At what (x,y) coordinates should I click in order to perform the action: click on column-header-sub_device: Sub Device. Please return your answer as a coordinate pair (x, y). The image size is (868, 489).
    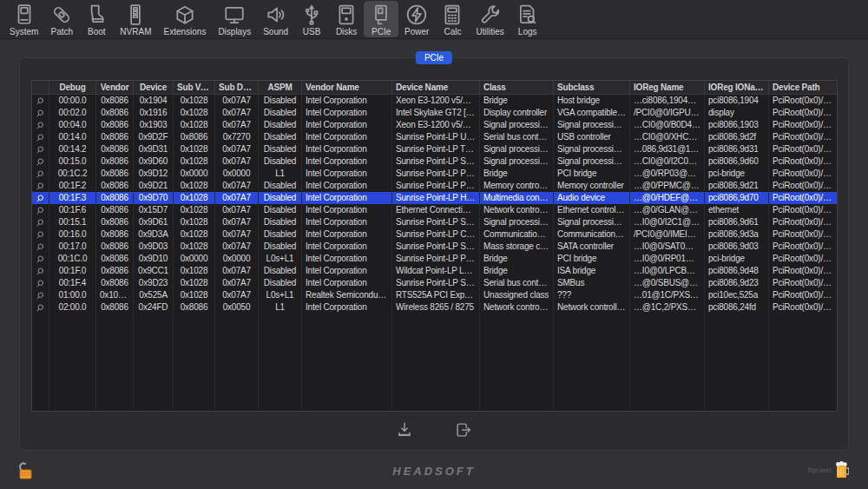
    Looking at the image, I should click on (237, 87).